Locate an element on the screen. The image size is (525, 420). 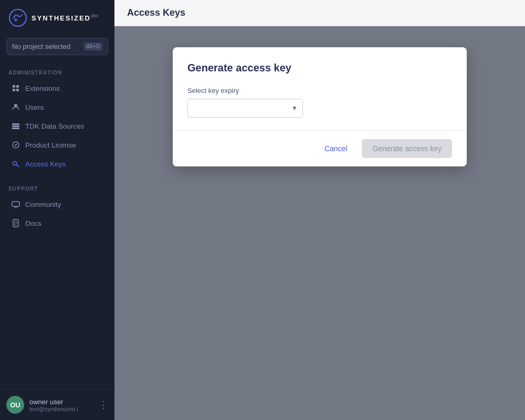
user-info: owner user test@synthesized.i is located at coordinates (61, 405).